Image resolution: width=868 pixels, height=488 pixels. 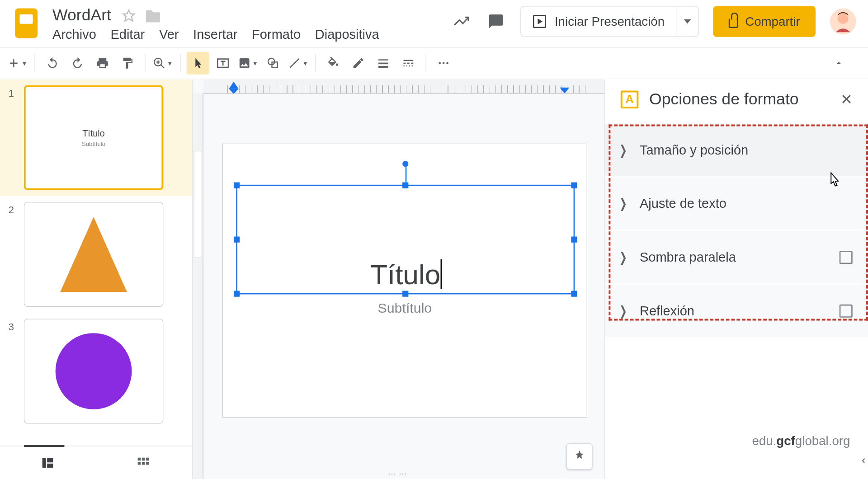 What do you see at coordinates (233, 85) in the screenshot?
I see `indent-marker-left` at bounding box center [233, 85].